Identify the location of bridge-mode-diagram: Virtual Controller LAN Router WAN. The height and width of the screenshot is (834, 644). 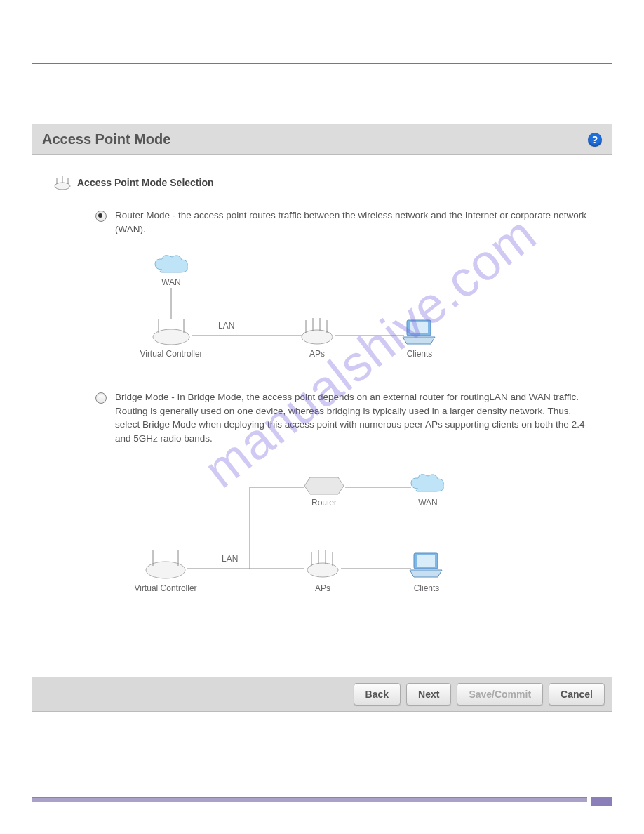
(354, 533).